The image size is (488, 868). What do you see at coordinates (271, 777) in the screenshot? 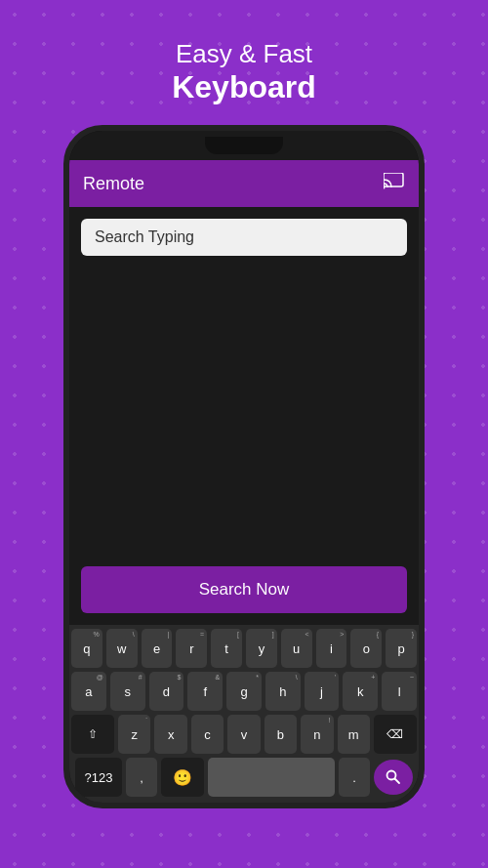
I see `key-space` at bounding box center [271, 777].